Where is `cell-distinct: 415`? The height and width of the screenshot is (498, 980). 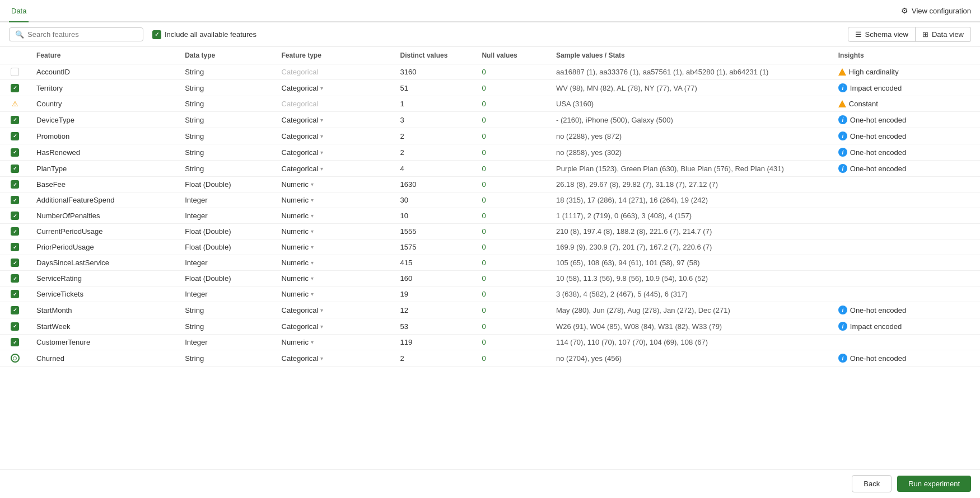 cell-distinct: 415 is located at coordinates (435, 263).